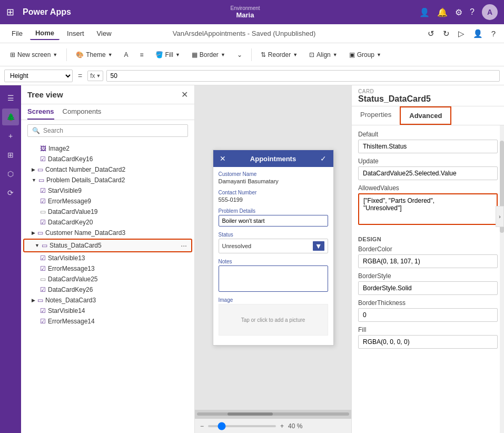 This screenshot has height=433, width=504. I want to click on zoom-plus-button: +, so click(282, 426).